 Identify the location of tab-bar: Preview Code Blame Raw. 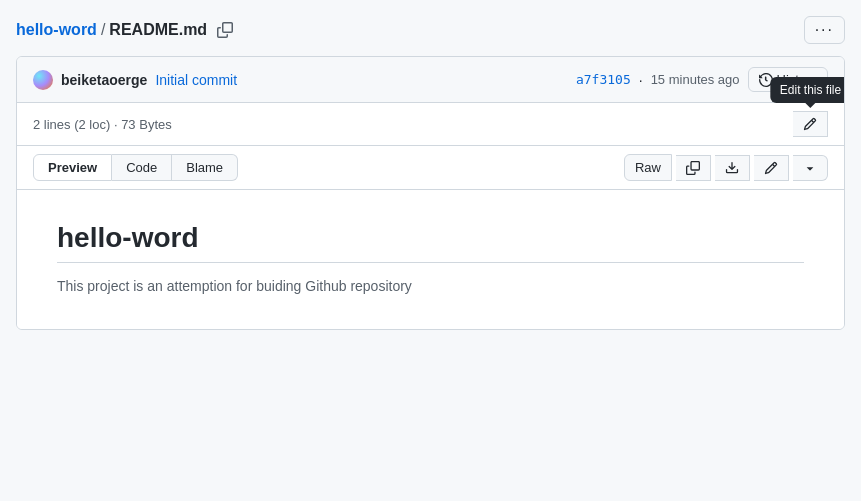
(430, 168).